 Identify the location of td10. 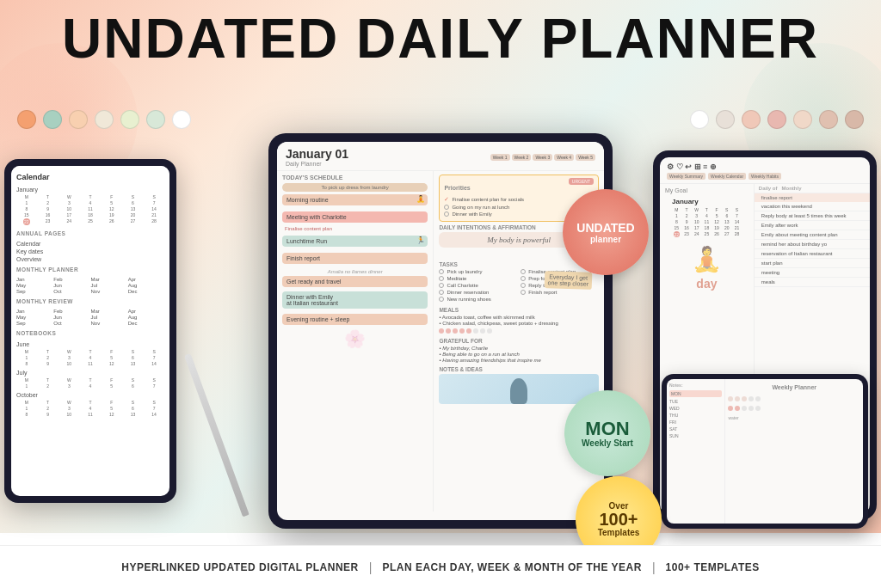
(758, 408).